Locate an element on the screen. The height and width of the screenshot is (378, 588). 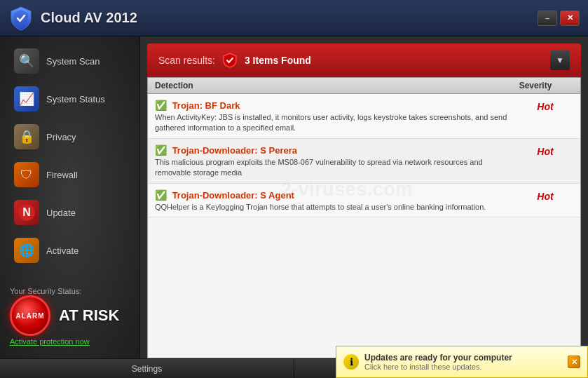
svg-text: N is located at coordinates (27, 212).